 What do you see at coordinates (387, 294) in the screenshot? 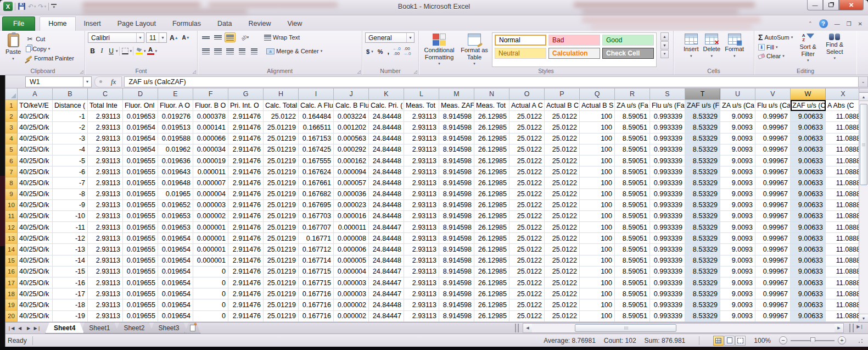
I see `cell-K18: 24.84447` at bounding box center [387, 294].